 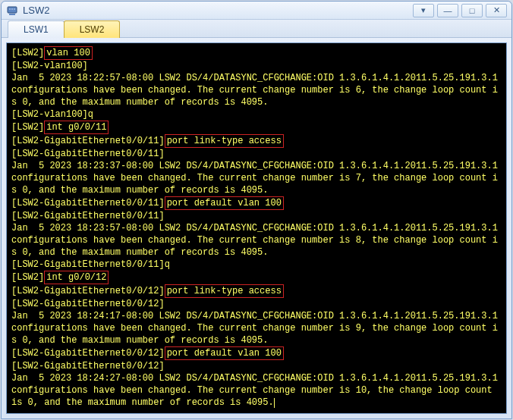 I want to click on terminal-line: [LSW2]vlan 100, so click(x=256, y=53).